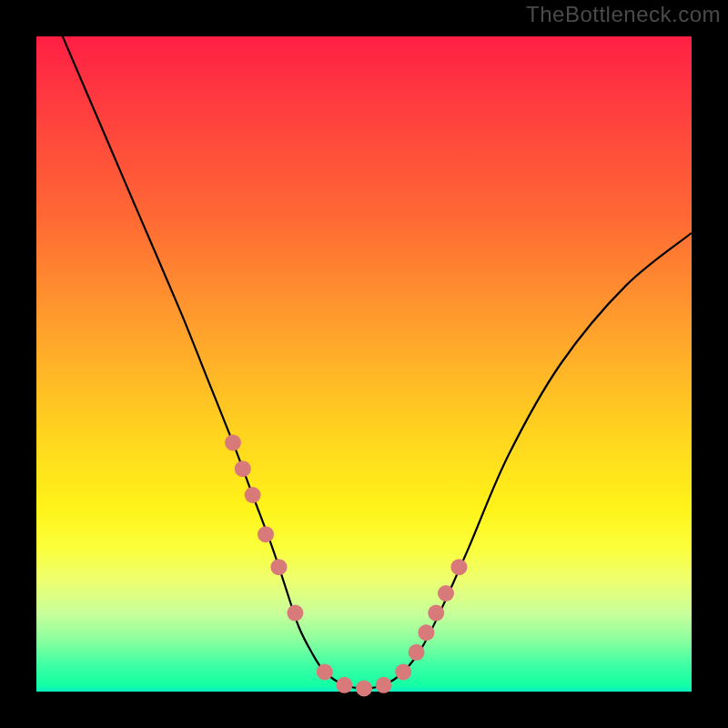 This screenshot has height=728, width=728. Describe the element at coordinates (346, 565) in the screenshot. I see `highlight-markers` at that location.